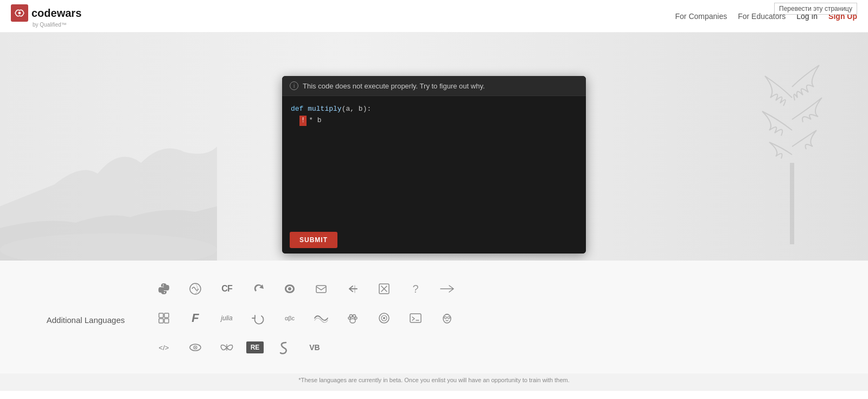 This screenshot has height=399, width=868. I want to click on translate-button: Перевести эту страницу, so click(816, 9).